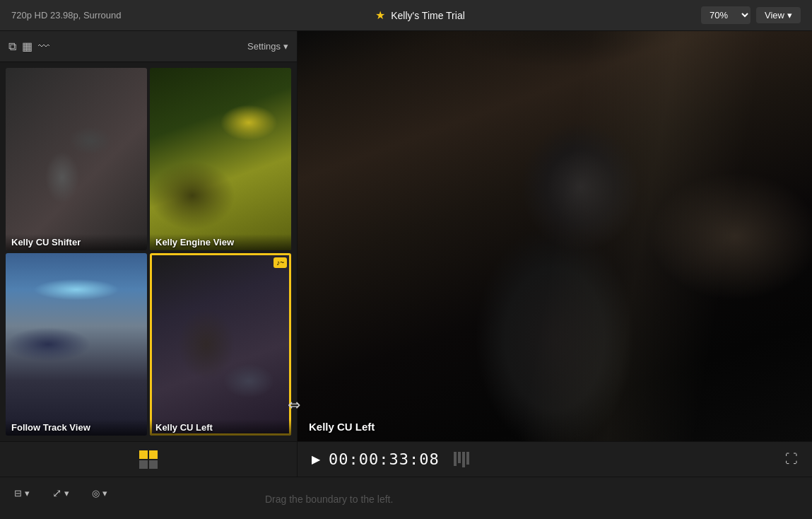  What do you see at coordinates (44, 47) in the screenshot?
I see `waveform-icon: 〰` at bounding box center [44, 47].